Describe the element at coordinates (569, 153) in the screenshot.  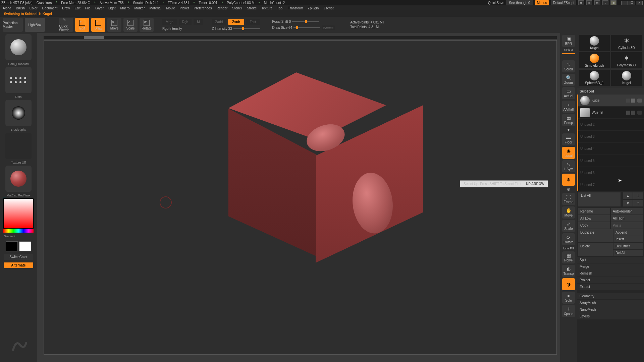
I see `local-button: ◉Local` at that location.